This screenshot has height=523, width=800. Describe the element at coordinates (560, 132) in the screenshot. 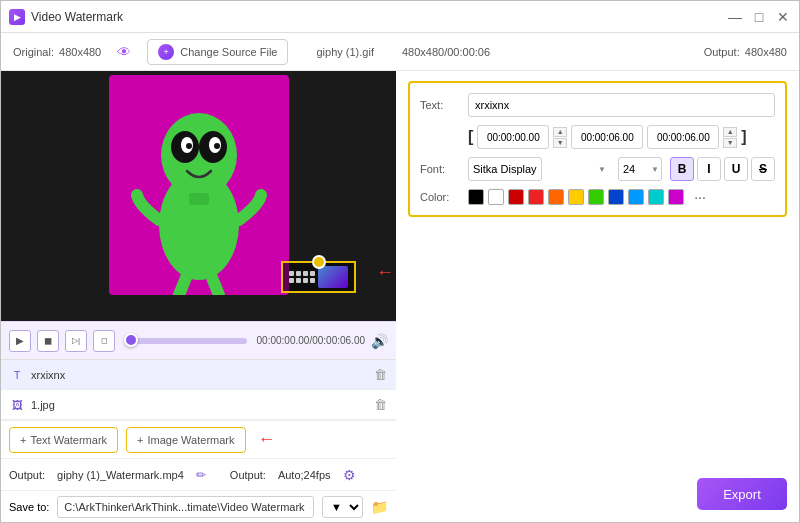

I see `time-start-up-button: ▲` at that location.